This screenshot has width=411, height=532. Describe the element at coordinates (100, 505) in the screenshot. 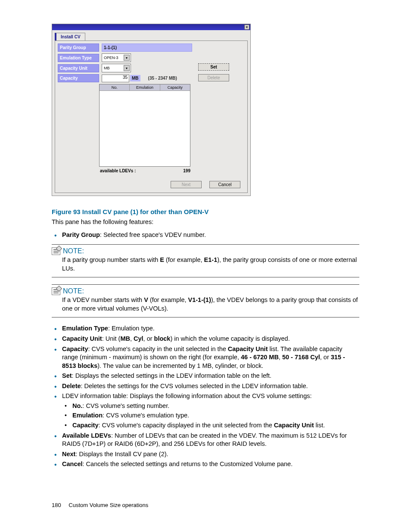

I see `page-footer: 180 Custom Volume Size operations` at that location.